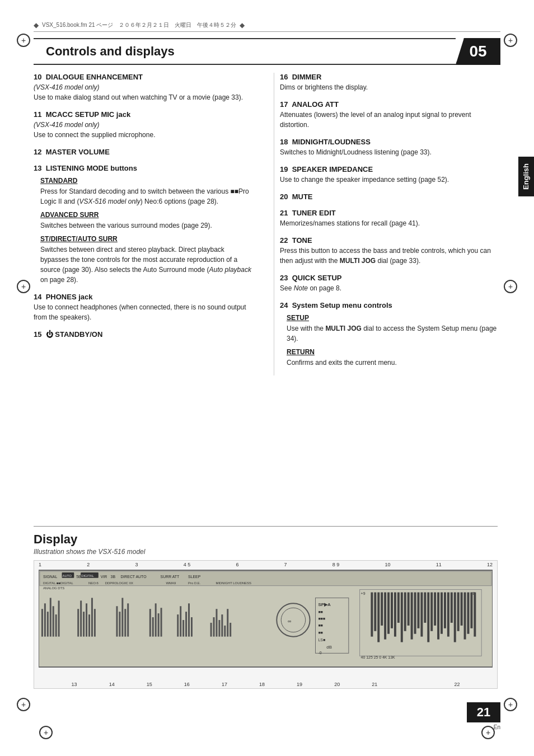 The image size is (534, 756). I want to click on section-16: 16 DIMMER Dims or brightens the display., so click(388, 83).